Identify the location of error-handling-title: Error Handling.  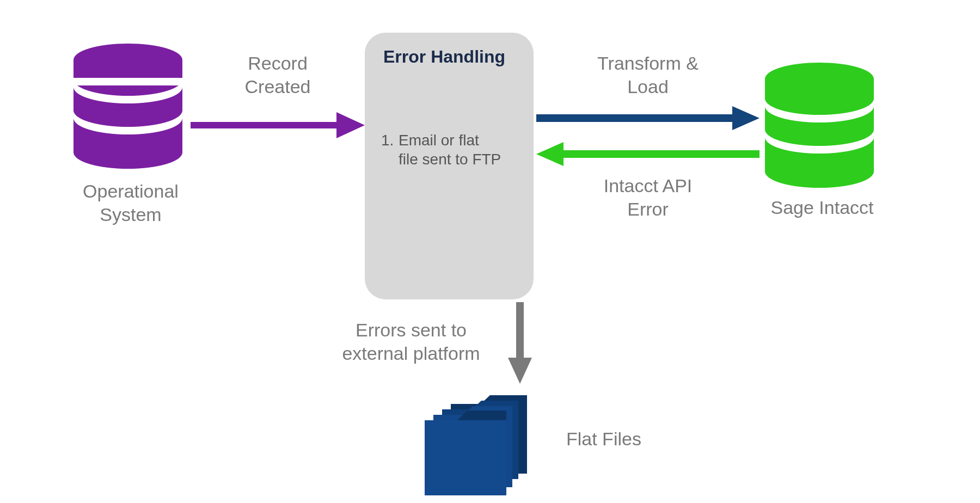
(444, 57).